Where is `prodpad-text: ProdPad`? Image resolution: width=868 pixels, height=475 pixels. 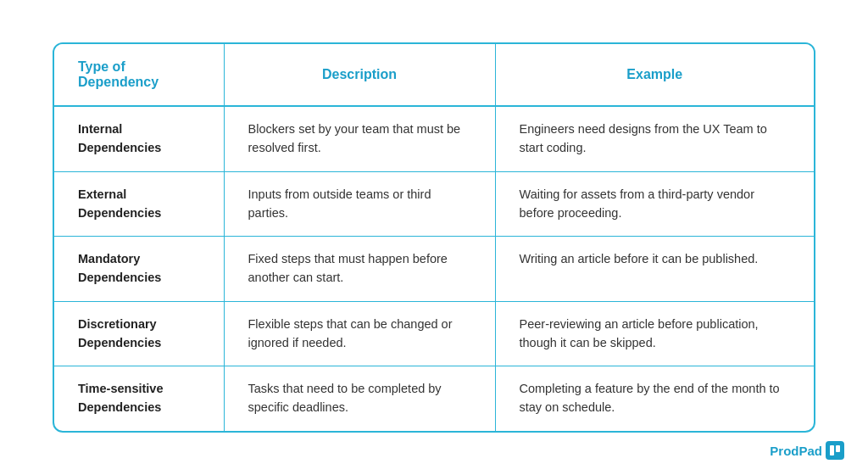
prodpad-text: ProdPad is located at coordinates (796, 451).